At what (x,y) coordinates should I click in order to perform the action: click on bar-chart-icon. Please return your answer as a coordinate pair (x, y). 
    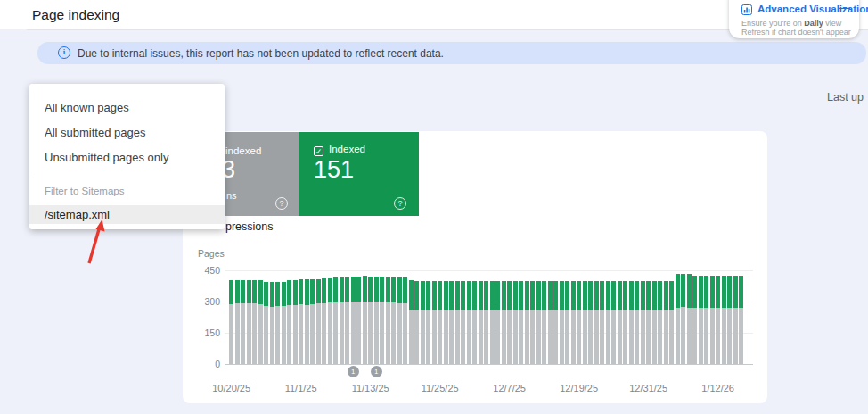
    Looking at the image, I should click on (747, 10).